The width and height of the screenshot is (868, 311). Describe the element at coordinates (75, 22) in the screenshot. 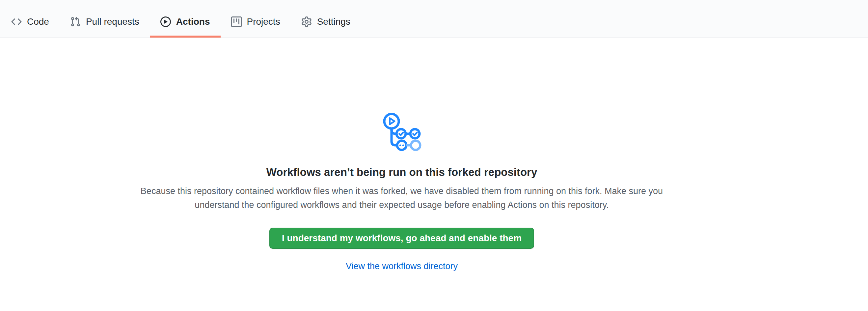

I see `git-pull-request-icon` at that location.